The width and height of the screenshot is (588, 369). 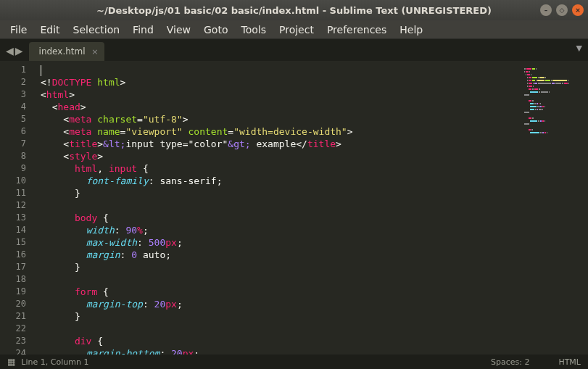 What do you see at coordinates (13, 329) in the screenshot?
I see `line-number: 22` at bounding box center [13, 329].